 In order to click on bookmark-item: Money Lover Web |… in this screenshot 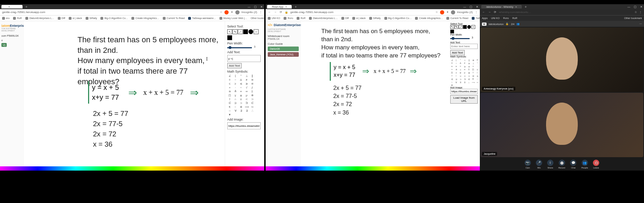, I will do `click(233, 18)`.